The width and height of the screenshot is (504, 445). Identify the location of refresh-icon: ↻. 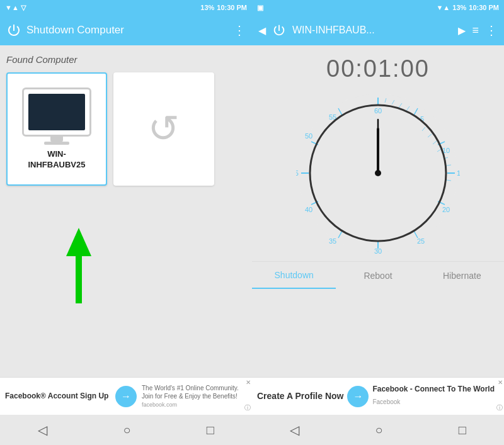
(164, 129).